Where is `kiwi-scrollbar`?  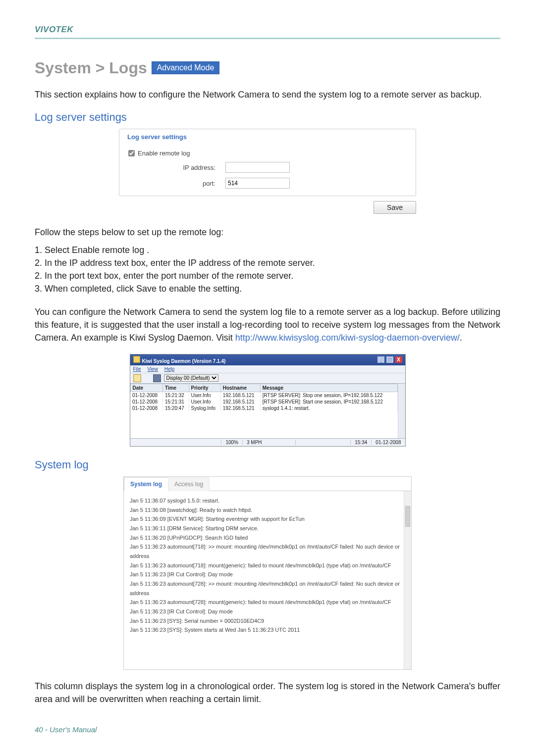 kiwi-scrollbar is located at coordinates (401, 411).